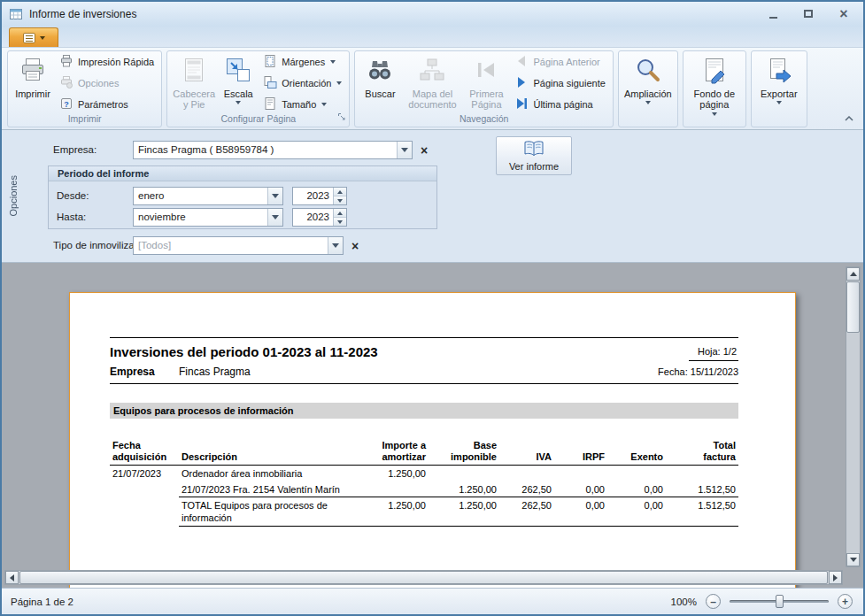  Describe the element at coordinates (534, 156) in the screenshot. I see `ver-informe-button: Ver informe` at that location.